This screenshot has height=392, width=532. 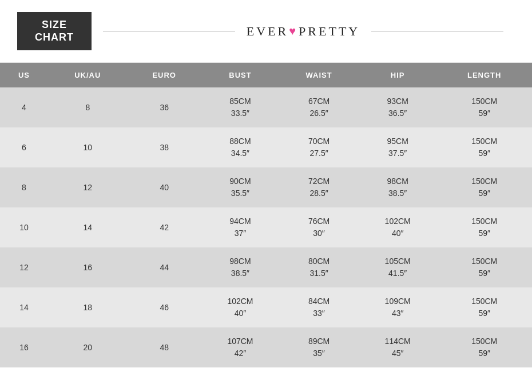 What do you see at coordinates (240, 347) in the screenshot?
I see `cell-bust: 107CM42″` at bounding box center [240, 347].